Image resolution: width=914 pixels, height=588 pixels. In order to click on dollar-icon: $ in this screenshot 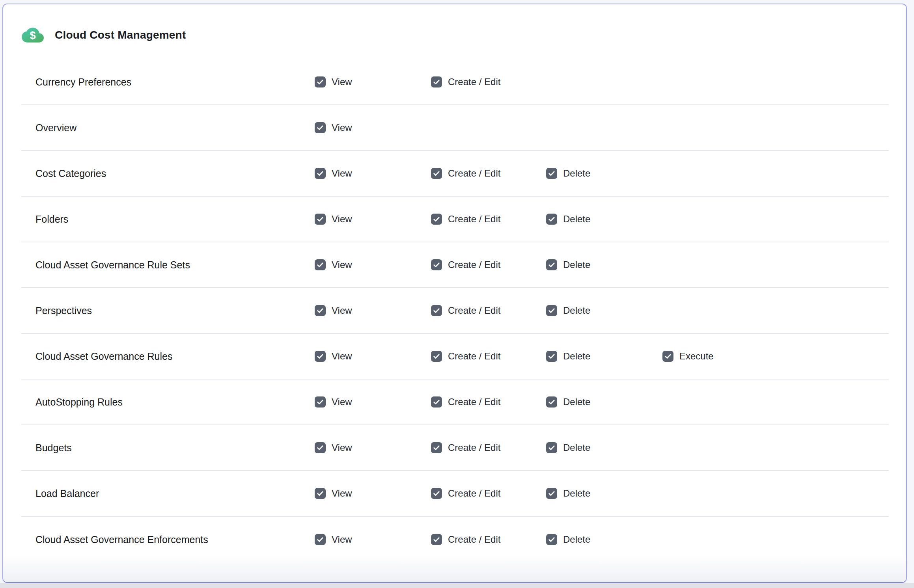, I will do `click(33, 35)`.